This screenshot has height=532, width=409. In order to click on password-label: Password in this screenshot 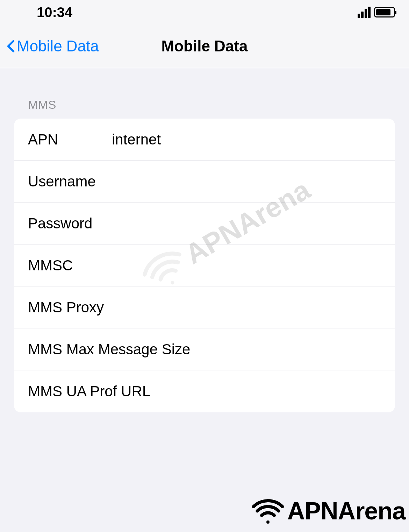, I will do `click(70, 224)`.